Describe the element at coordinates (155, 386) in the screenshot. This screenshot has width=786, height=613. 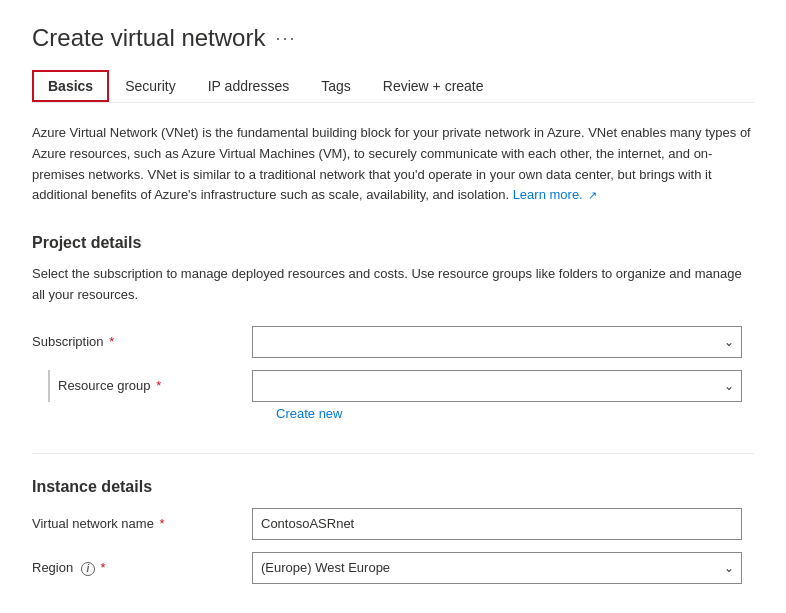
I see `resource-group-label: Resource group *` at that location.